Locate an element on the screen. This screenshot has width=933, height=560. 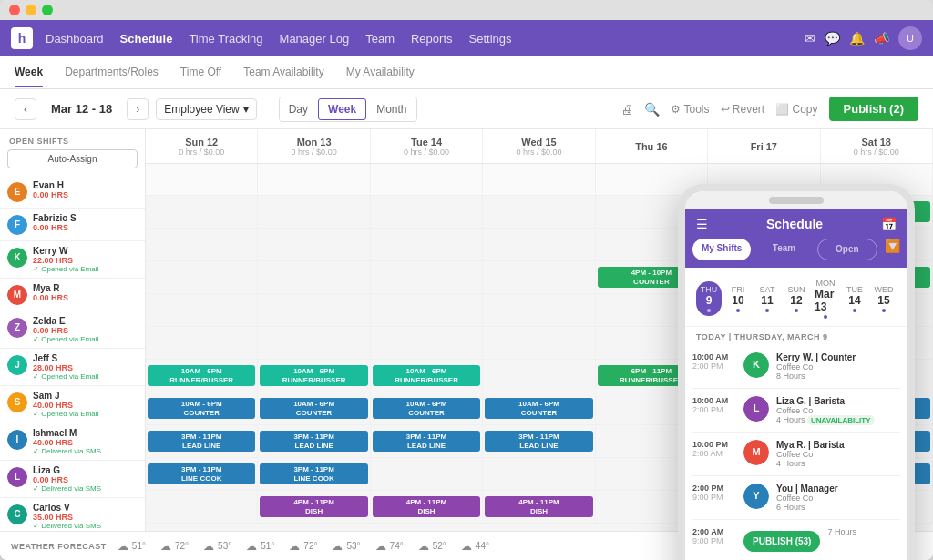
auto-assign-button: Auto-Assign is located at coordinates (73, 158).